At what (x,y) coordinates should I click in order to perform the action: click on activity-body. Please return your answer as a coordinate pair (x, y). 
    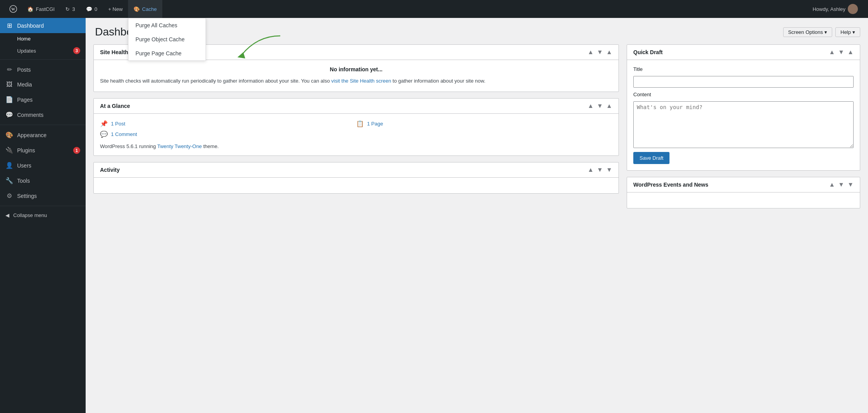
    Looking at the image, I should click on (356, 185).